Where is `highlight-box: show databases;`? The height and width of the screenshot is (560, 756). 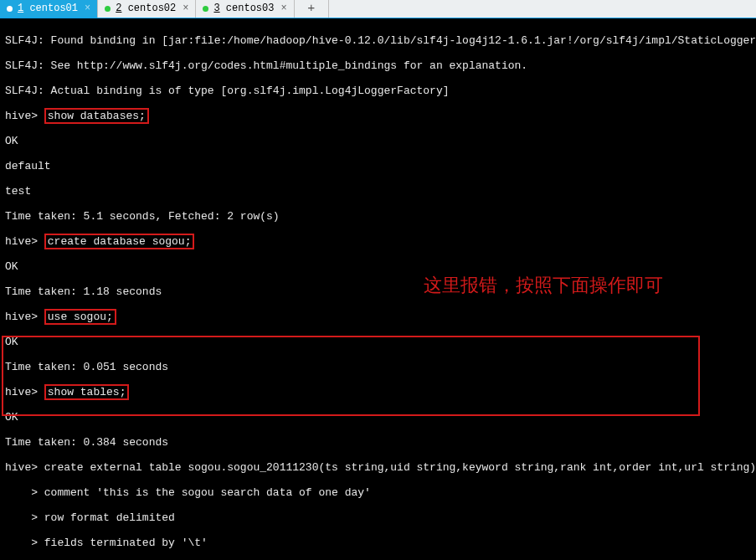
highlight-box: show databases; is located at coordinates (97, 116).